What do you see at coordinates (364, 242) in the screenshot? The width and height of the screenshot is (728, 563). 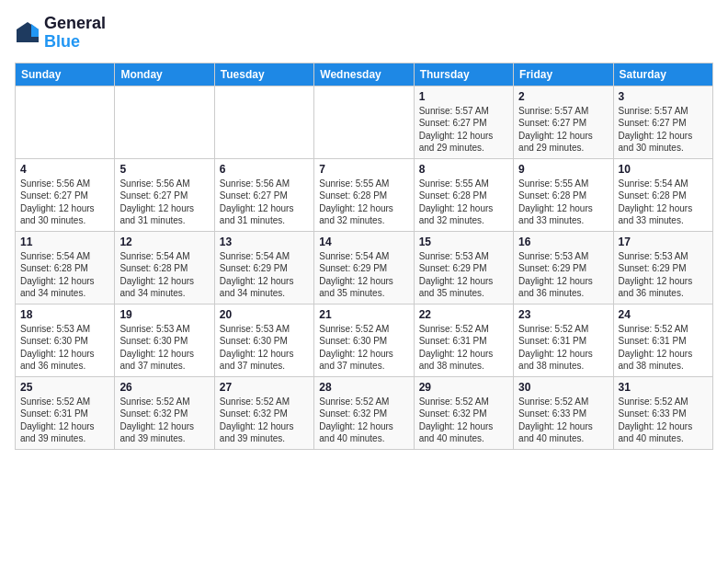 I see `day-number: 14` at bounding box center [364, 242].